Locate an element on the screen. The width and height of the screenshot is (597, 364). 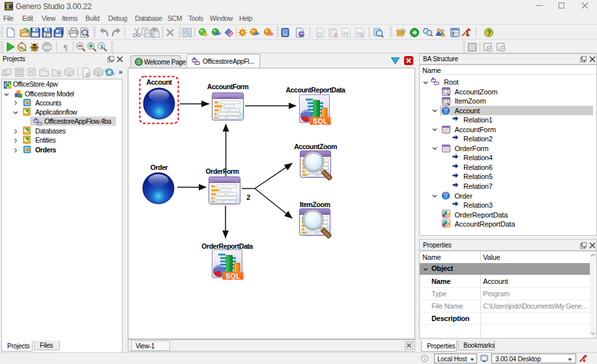
svg-text: Relation5 is located at coordinates (478, 176).